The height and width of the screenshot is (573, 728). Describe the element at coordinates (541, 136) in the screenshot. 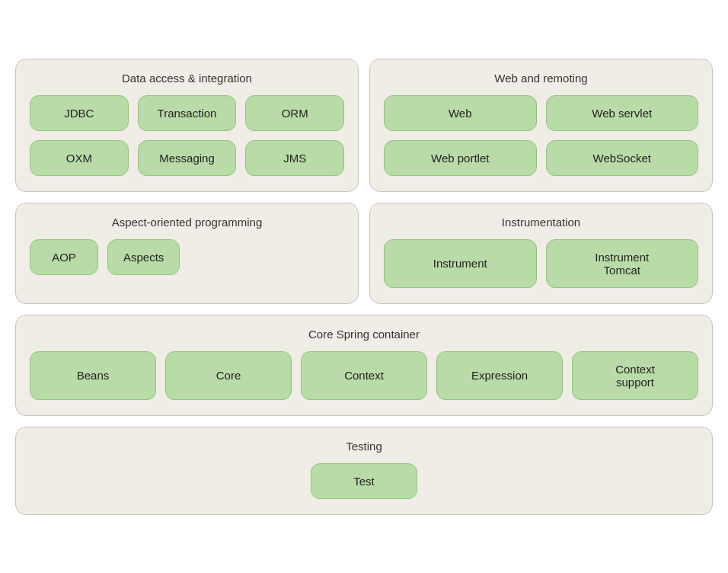

I see `web-remoting-chips: Web Web servlet Web portlet WebSocket` at that location.